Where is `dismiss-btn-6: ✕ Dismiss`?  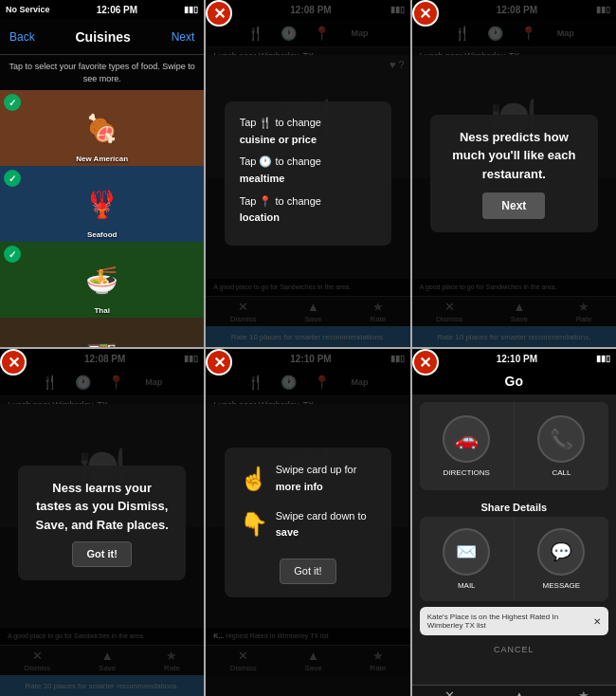
dismiss-btn-6: ✕ Dismiss is located at coordinates (449, 692).